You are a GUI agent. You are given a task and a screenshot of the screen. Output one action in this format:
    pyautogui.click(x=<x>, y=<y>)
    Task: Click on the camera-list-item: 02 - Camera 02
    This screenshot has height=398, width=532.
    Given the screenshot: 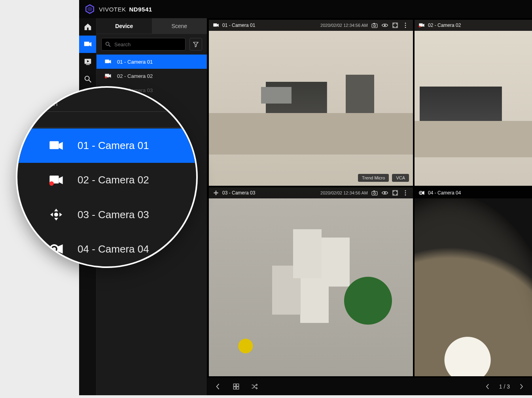 What is the action you would take?
    pyautogui.click(x=152, y=76)
    